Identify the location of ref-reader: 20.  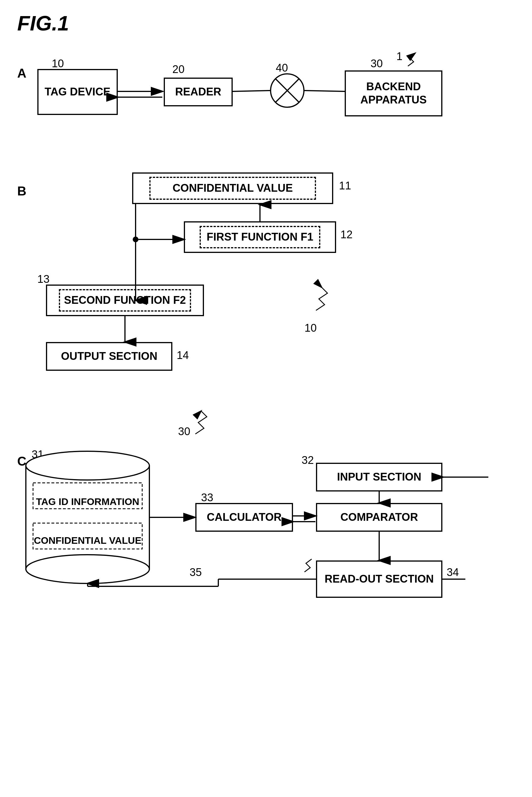
(178, 69).